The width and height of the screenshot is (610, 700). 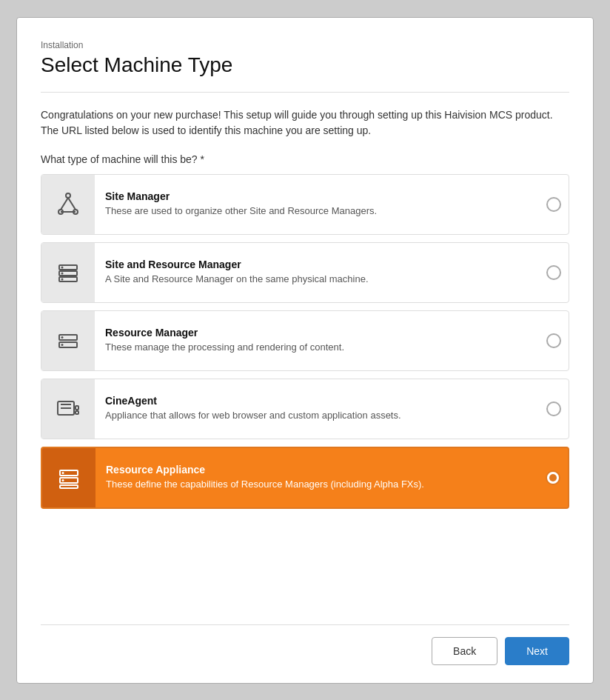 I want to click on option-resource-manager: Resource Manager These manage the proces…, so click(x=305, y=341).